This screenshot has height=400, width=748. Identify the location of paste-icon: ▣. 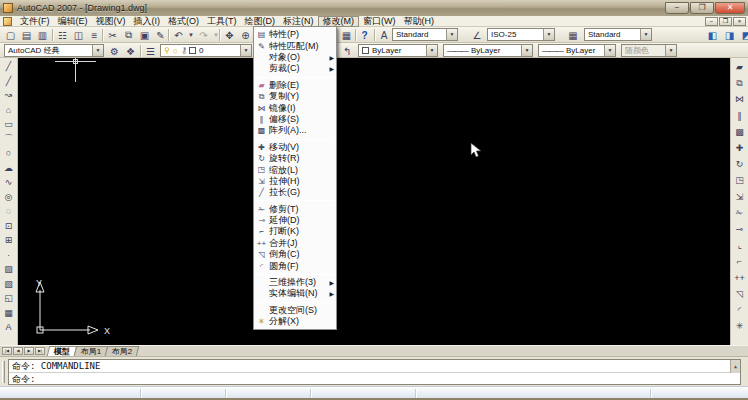
(144, 35).